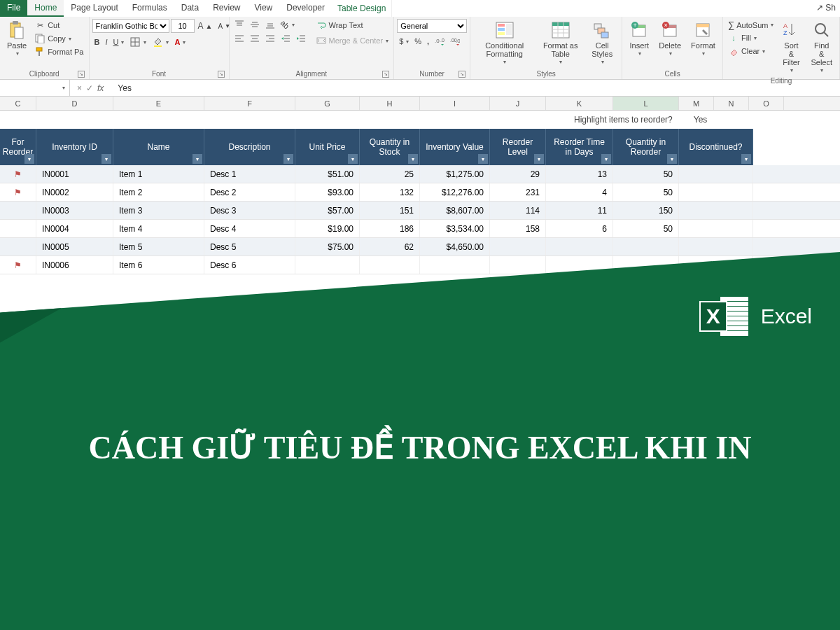 The height and width of the screenshot is (630, 840). What do you see at coordinates (94, 8) in the screenshot?
I see `tab-page-layout: Page Layout` at bounding box center [94, 8].